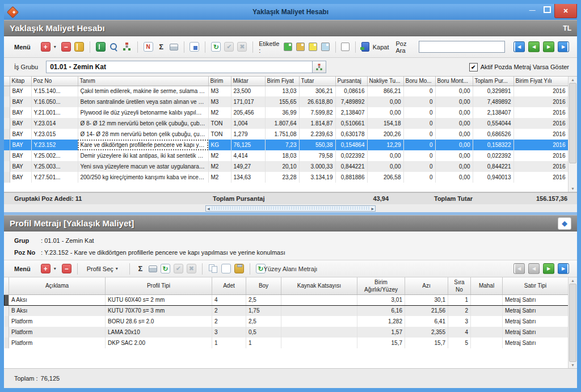  Describe the element at coordinates (287, 332) in the screenshot. I see `table-row: PlatformLAMA 20x1030,51,572,3554Metraj S…` at that location.